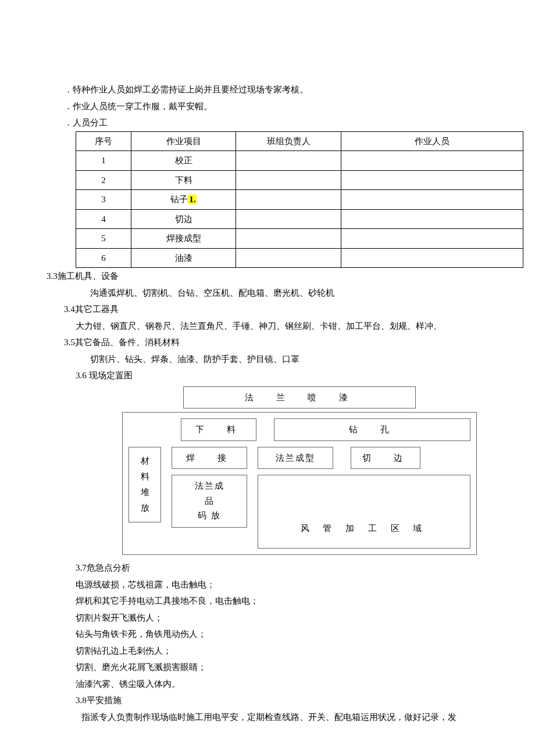 Image resolution: width=535 pixels, height=756 pixels. Describe the element at coordinates (295, 458) in the screenshot. I see `diag-flange-form: 法兰成型` at that location.